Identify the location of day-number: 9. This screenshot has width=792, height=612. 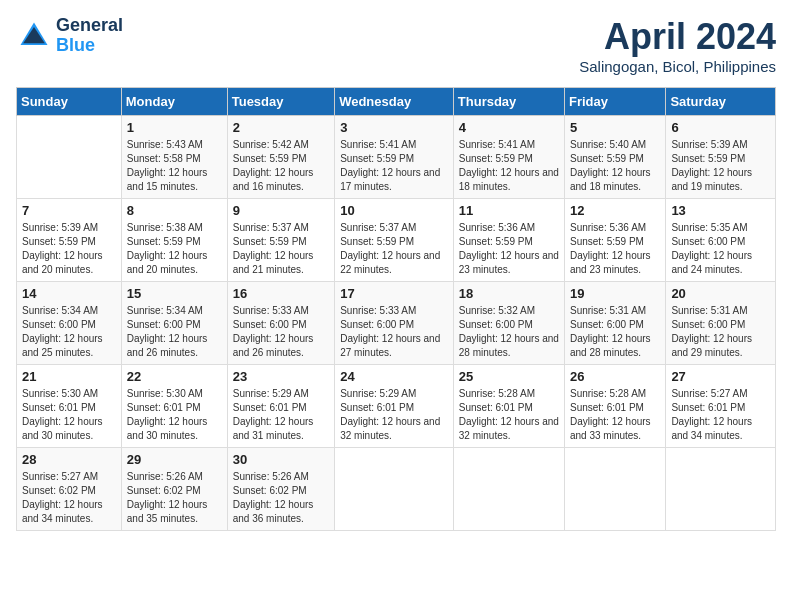
(281, 210).